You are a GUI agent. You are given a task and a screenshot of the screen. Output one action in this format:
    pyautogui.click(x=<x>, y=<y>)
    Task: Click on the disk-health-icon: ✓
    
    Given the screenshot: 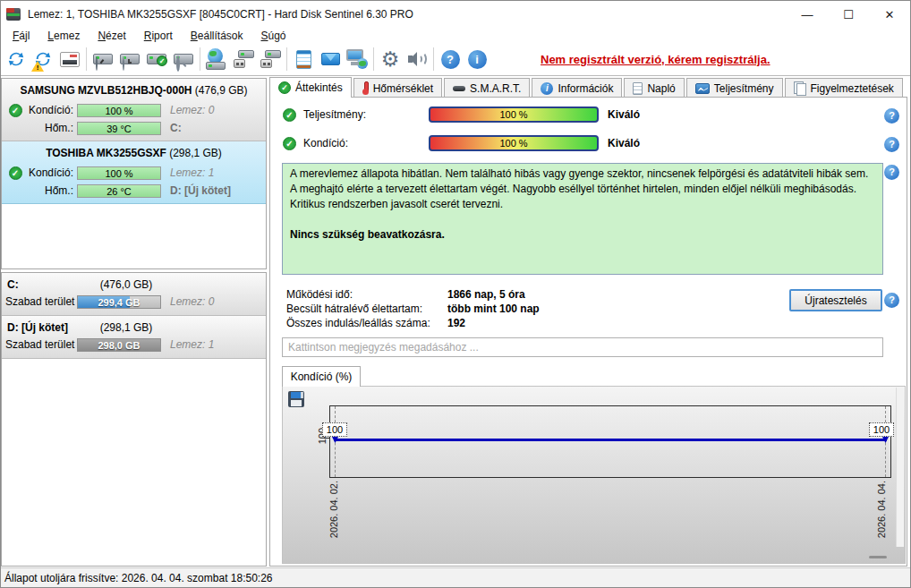 What is the action you would take?
    pyautogui.click(x=157, y=59)
    